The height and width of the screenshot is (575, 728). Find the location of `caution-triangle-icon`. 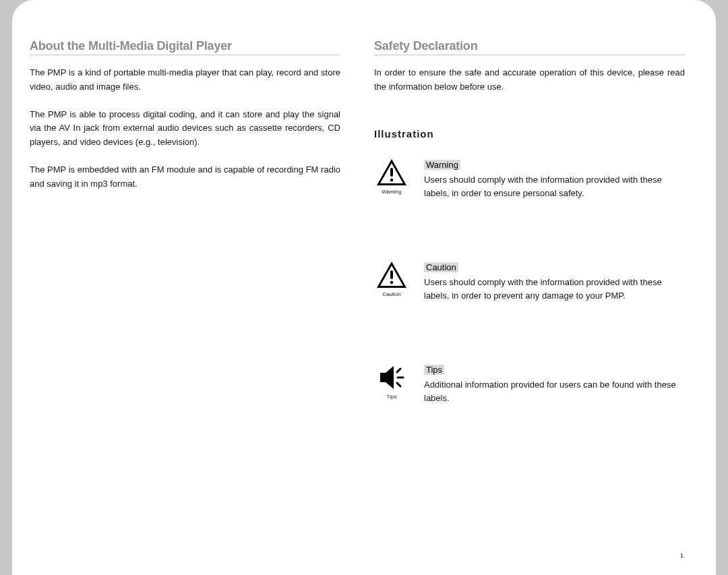

caution-triangle-icon is located at coordinates (392, 275).